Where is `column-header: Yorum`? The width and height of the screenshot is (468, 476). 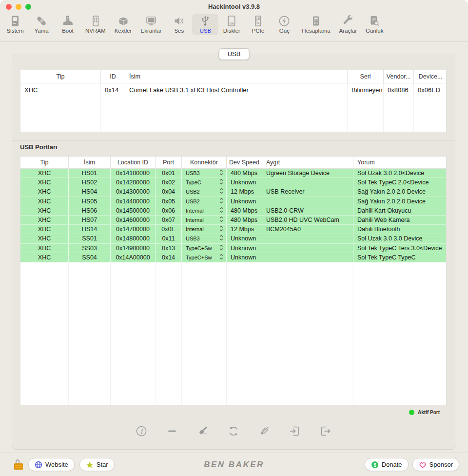 column-header: Yorum is located at coordinates (400, 162).